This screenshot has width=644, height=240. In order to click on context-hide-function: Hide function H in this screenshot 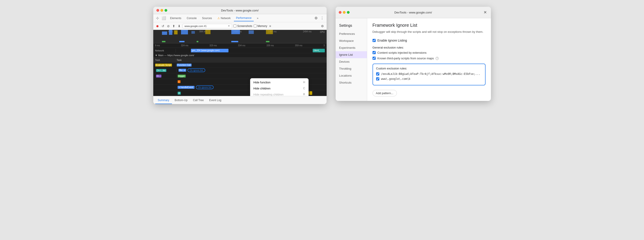, I will do `click(280, 82)`.